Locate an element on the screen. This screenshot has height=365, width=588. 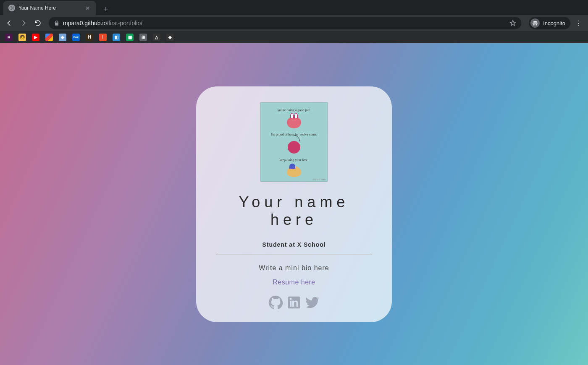
linkedin-icon is located at coordinates (294, 302).